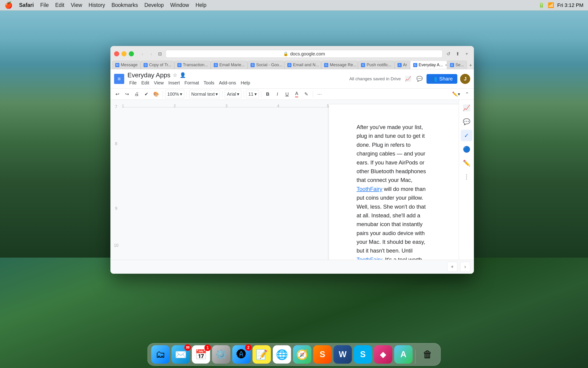  Describe the element at coordinates (408, 79) in the screenshot. I see `docs-activity-button: 📈` at that location.